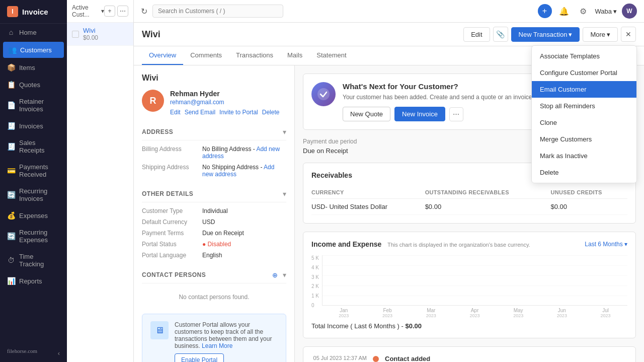 The image size is (644, 362). Describe the element at coordinates (368, 192) in the screenshot. I see `col-currency: CURRENCY` at that location.